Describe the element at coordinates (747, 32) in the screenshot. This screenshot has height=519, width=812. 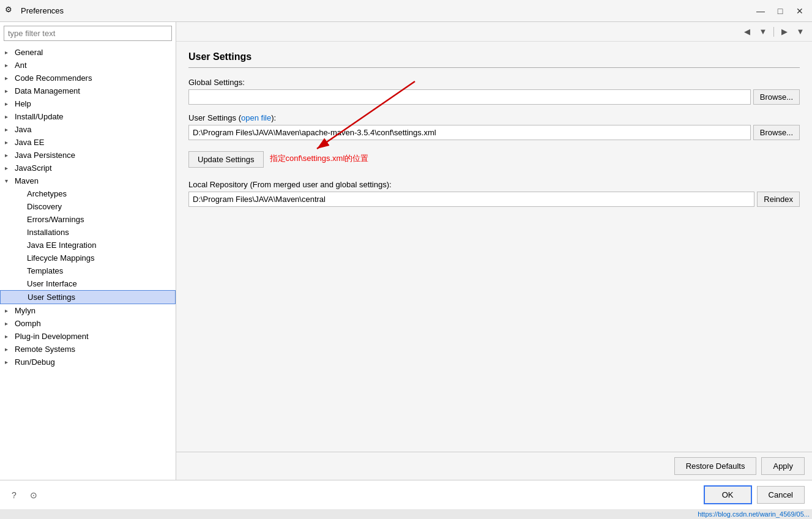
I see `back-button: ◀` at that location.